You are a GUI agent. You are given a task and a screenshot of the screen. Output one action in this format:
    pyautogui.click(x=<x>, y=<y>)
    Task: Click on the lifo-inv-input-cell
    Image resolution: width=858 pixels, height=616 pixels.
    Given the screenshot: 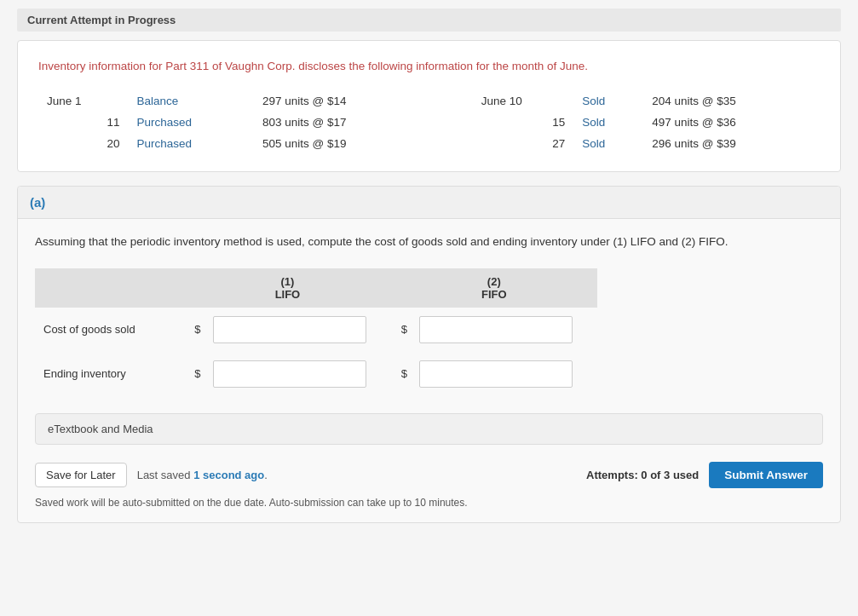 What is the action you would take?
    pyautogui.click(x=298, y=374)
    